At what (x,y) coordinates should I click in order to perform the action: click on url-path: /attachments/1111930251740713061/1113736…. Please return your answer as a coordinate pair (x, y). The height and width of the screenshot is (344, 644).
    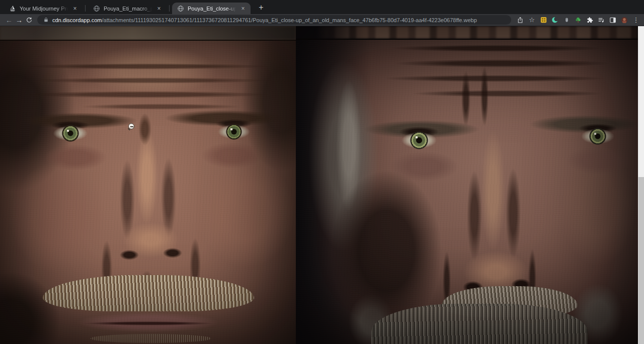
    Looking at the image, I should click on (289, 20).